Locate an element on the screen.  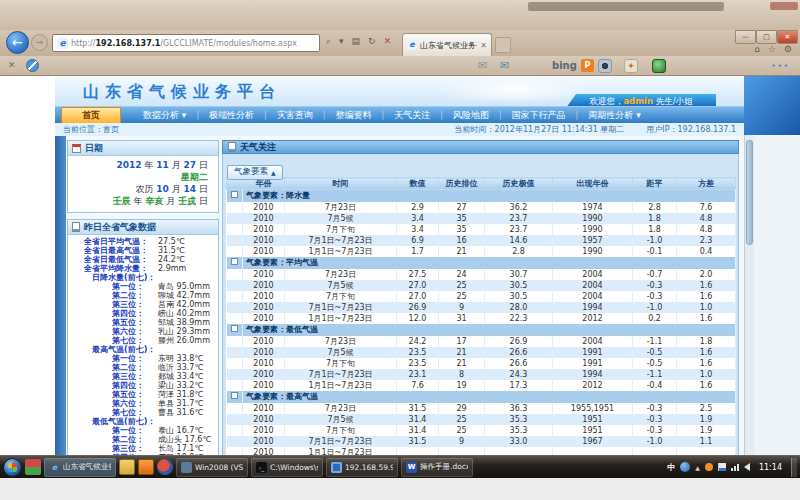
stop-icon: ✕ is located at coordinates (388, 42).